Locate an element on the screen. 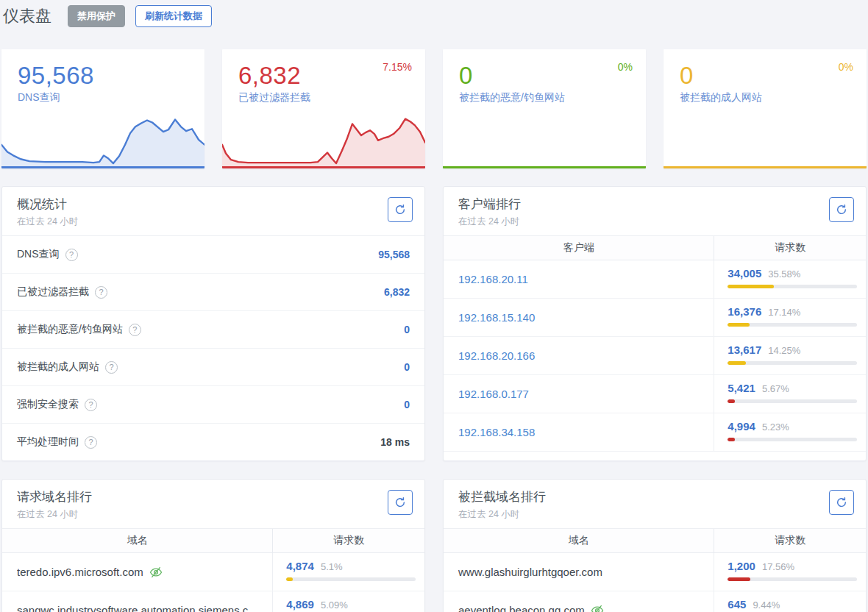 This screenshot has width=868, height=612. card-label-link: 被拦截的成人网站 is located at coordinates (773, 98).